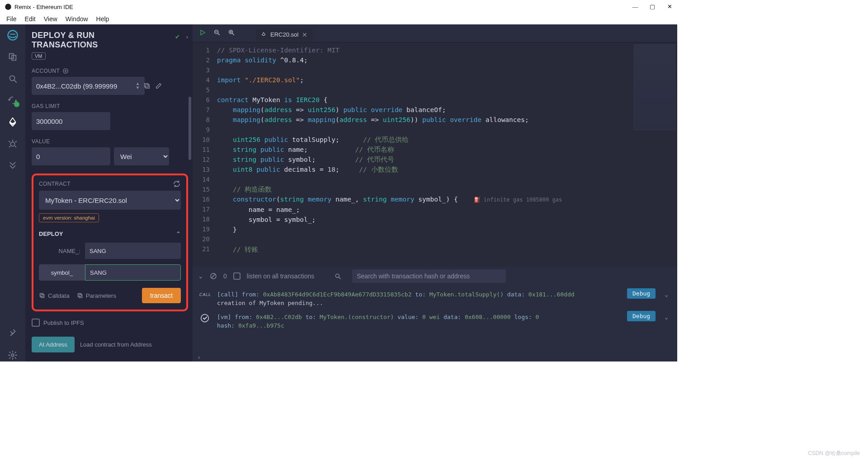 This screenshot has height=460, width=868. What do you see at coordinates (201, 276) in the screenshot?
I see `terminal-toggle-icon: ⌄` at bounding box center [201, 276].